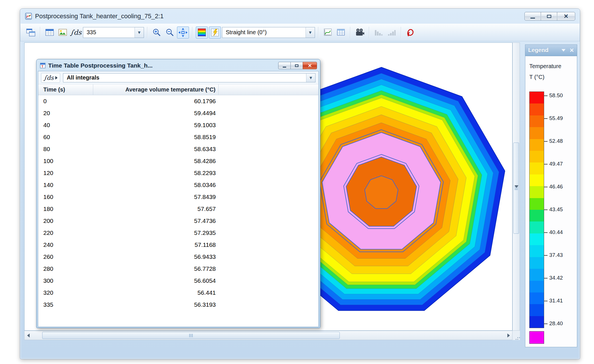 This screenshot has width=594, height=364. What do you see at coordinates (178, 233) in the screenshot?
I see `table-row: 22057.2935` at bounding box center [178, 233].